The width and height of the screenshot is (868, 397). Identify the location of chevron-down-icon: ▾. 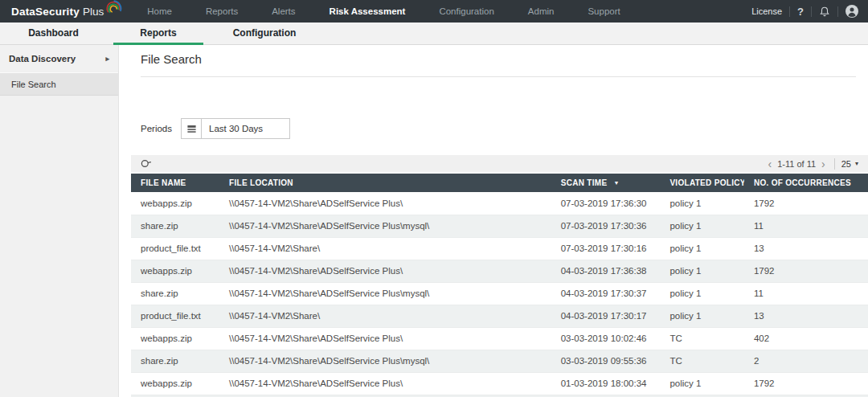
(857, 164).